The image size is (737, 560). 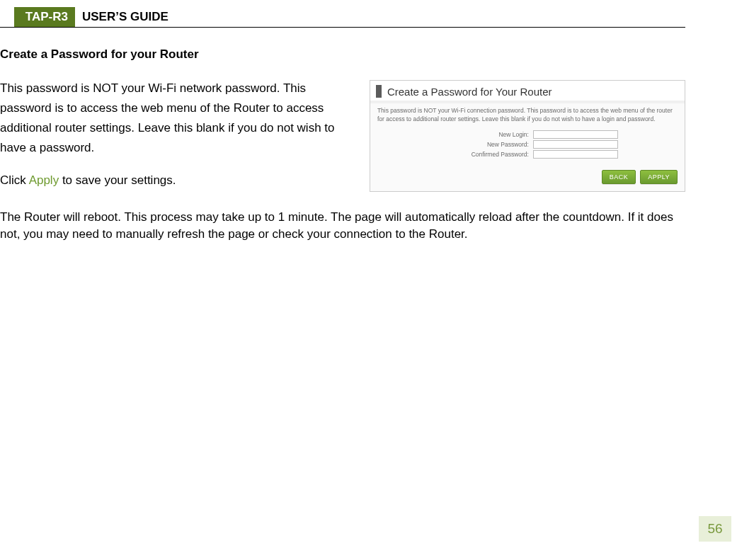 I want to click on paragraph-reboot: The Router will reboot. This process may…, so click(x=343, y=226).